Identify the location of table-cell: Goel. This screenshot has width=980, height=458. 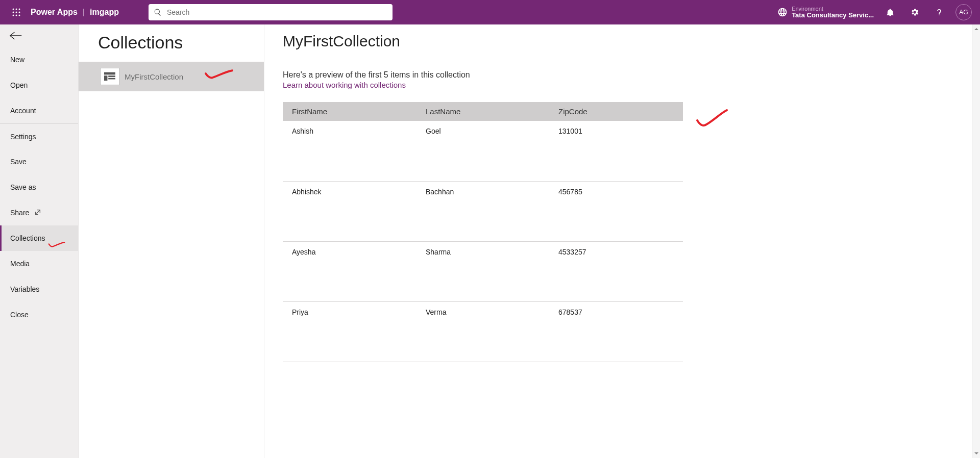
(483, 151).